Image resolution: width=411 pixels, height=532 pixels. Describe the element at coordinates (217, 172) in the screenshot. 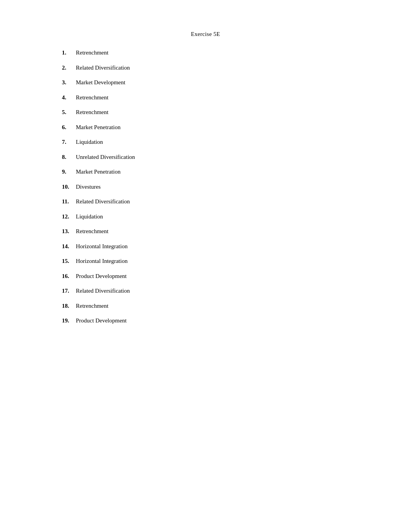

I see `list-item: 9.Market Penetration` at that location.